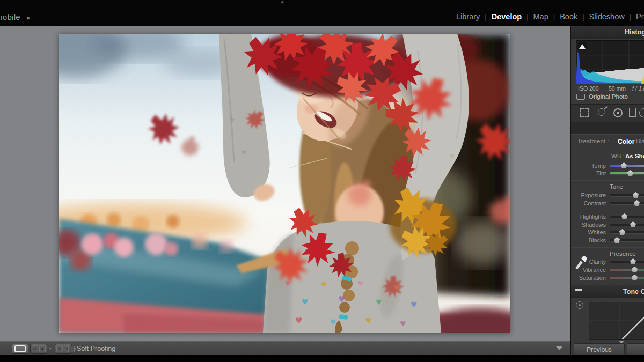  What do you see at coordinates (468, 17) in the screenshot?
I see `module-library: Library` at bounding box center [468, 17].